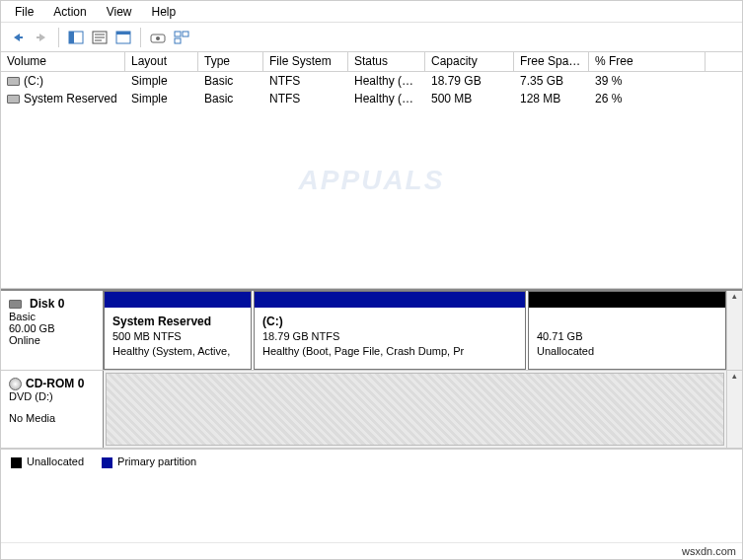 The width and height of the screenshot is (743, 560). Describe the element at coordinates (71, 99) in the screenshot. I see `volume-name: System Reserved` at that location.